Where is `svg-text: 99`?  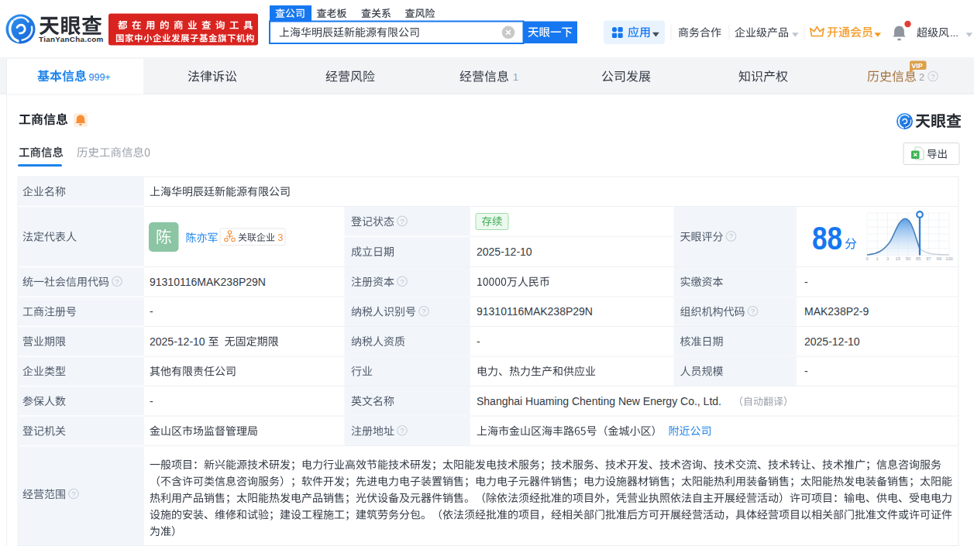
svg-text: 99 is located at coordinates (939, 259).